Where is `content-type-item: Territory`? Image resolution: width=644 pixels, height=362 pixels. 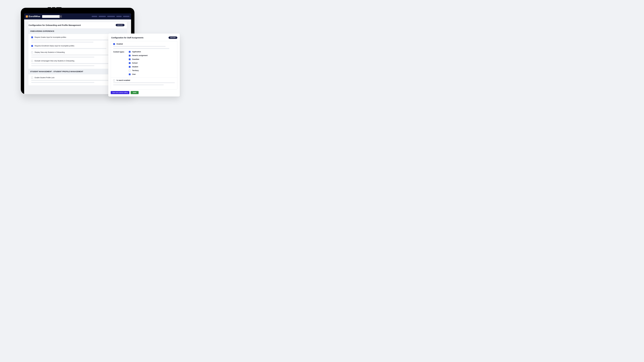 content-type-item: Territory is located at coordinates (138, 70).